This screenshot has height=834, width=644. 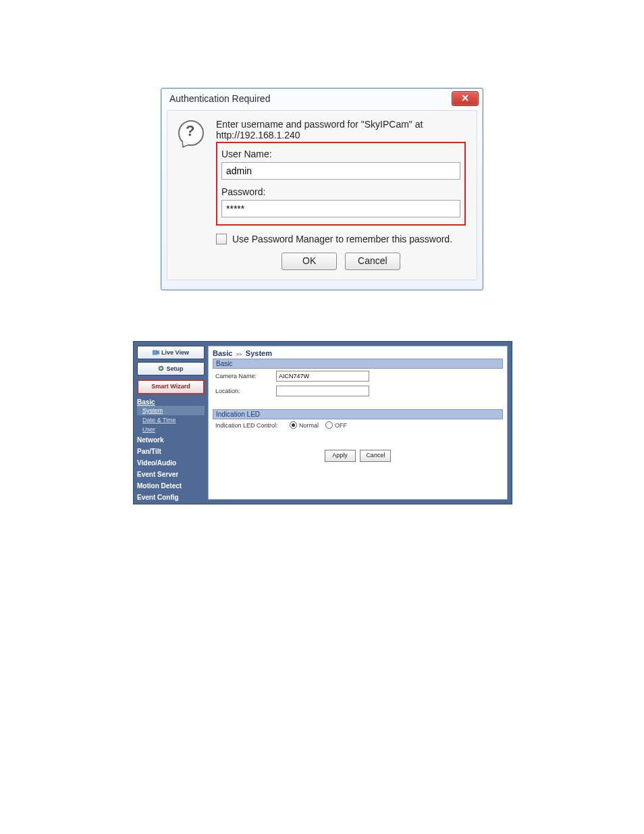 I want to click on close-icon, so click(x=465, y=99).